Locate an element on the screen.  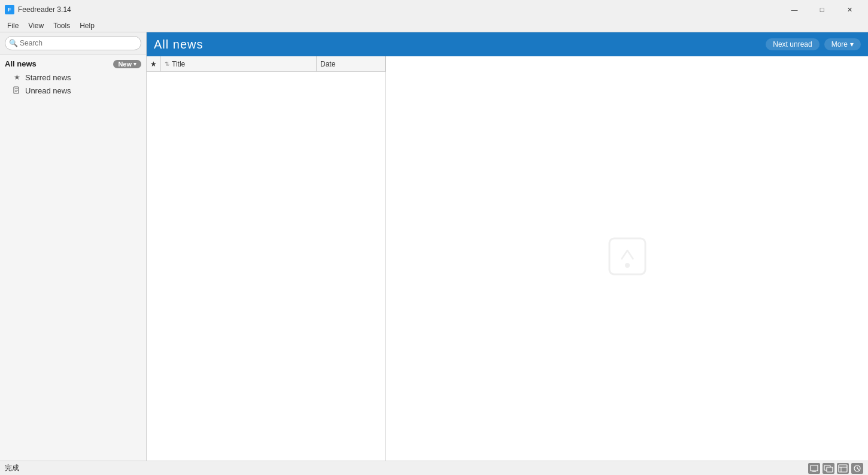
search-container: 🔍 is located at coordinates (73, 43).